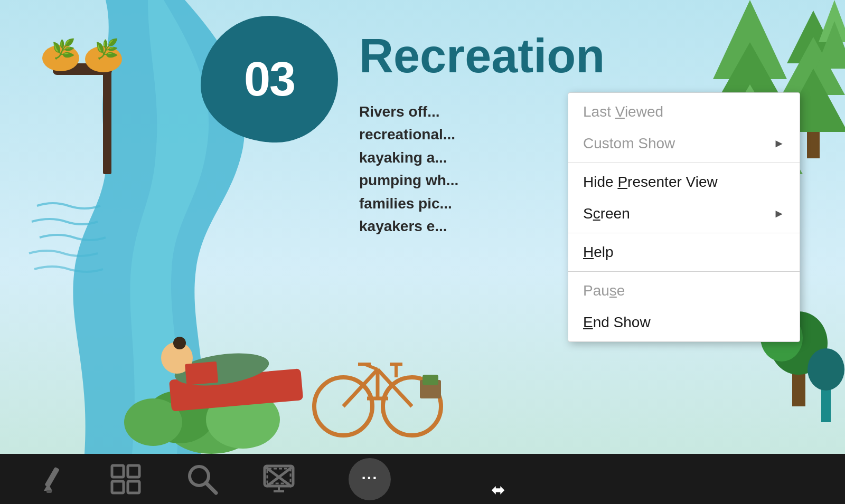 The width and height of the screenshot is (845, 504). Describe the element at coordinates (606, 214) in the screenshot. I see `menu-item-screen-label: Screen` at that location.